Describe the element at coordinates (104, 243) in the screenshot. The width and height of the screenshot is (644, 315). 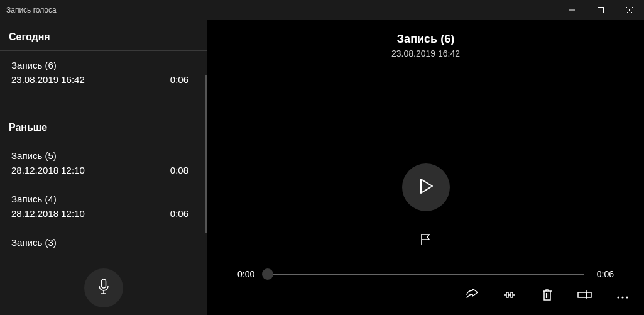
I see `recording-item: Запись (3)` at that location.